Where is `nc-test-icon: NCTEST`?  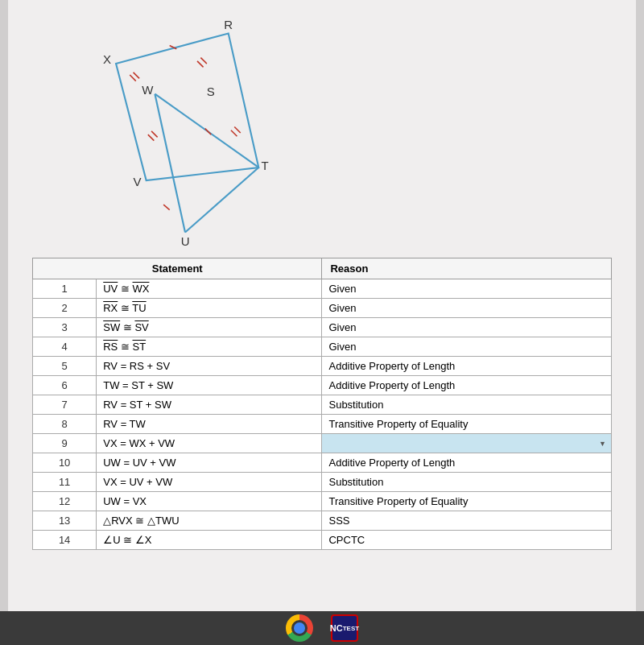
nc-test-icon: NCTEST is located at coordinates (345, 628).